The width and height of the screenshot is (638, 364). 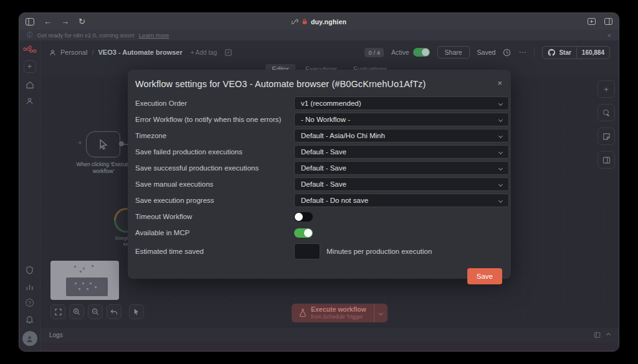 What do you see at coordinates (121, 144) in the screenshot?
I see `connection-endpoint` at bounding box center [121, 144].